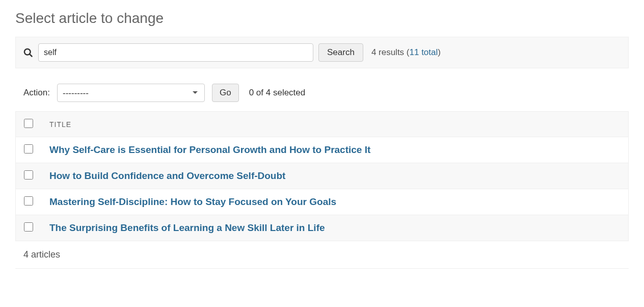  I want to click on search-icon, so click(28, 53).